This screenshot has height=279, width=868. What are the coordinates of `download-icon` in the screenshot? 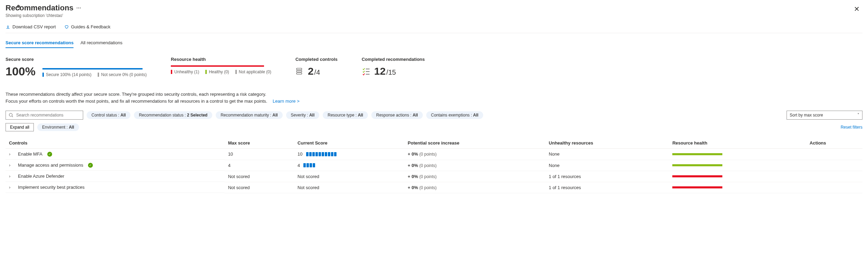 It's located at (8, 27).